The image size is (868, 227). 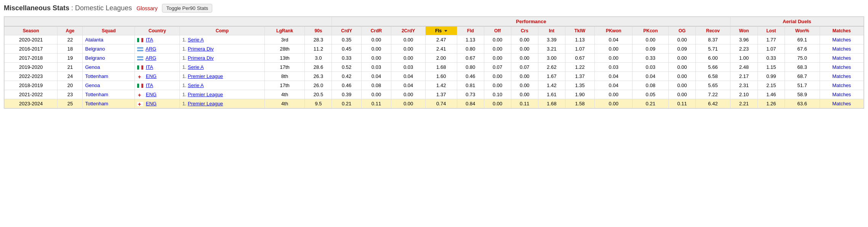 I want to click on cell-recov: 5.66, so click(x=713, y=67).